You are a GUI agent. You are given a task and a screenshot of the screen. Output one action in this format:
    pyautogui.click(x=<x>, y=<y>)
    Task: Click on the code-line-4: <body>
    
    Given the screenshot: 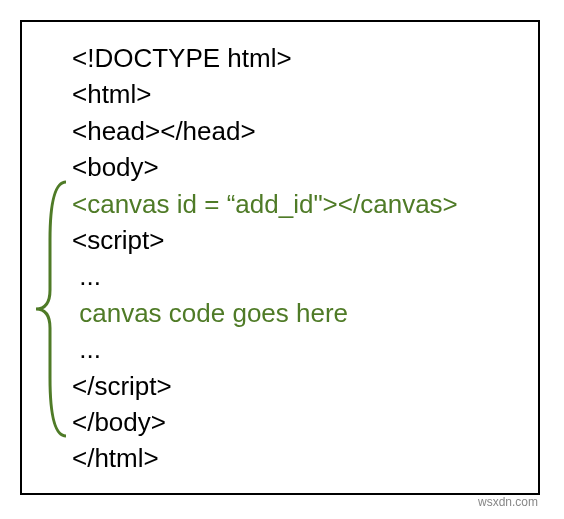 What is the action you would take?
    pyautogui.click(x=300, y=167)
    